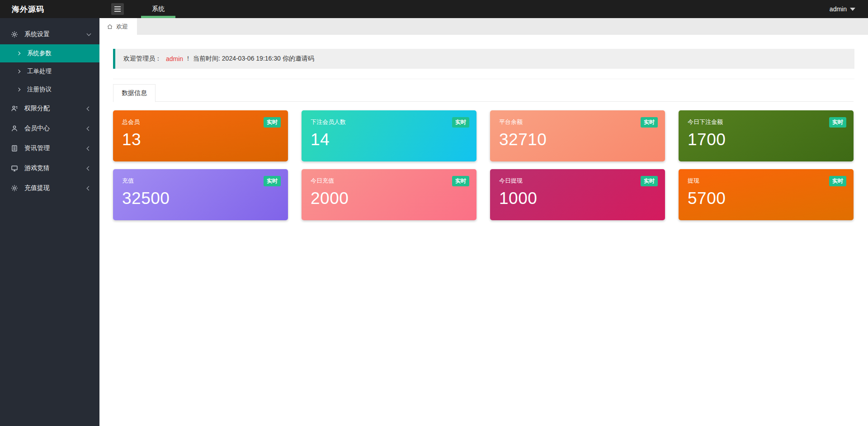 The height and width of the screenshot is (426, 868). I want to click on sidebar-subitem-work-orders: 工单处理, so click(50, 71).